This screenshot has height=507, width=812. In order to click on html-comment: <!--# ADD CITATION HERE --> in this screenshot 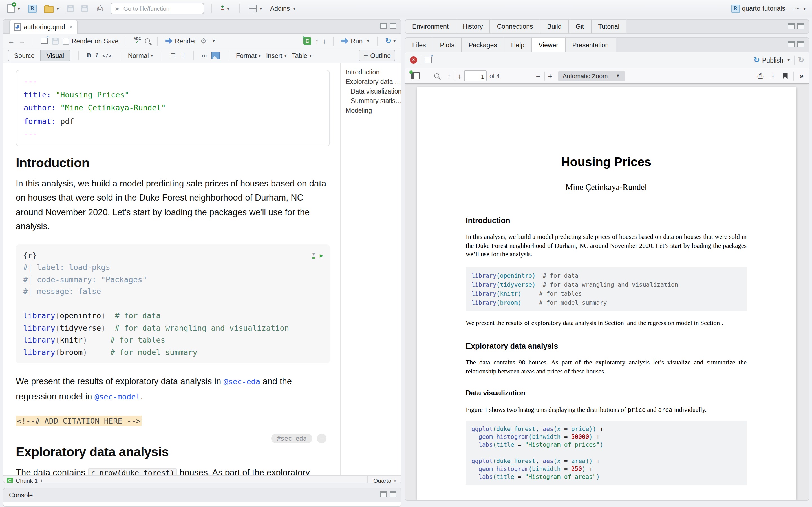, I will do `click(79, 421)`.